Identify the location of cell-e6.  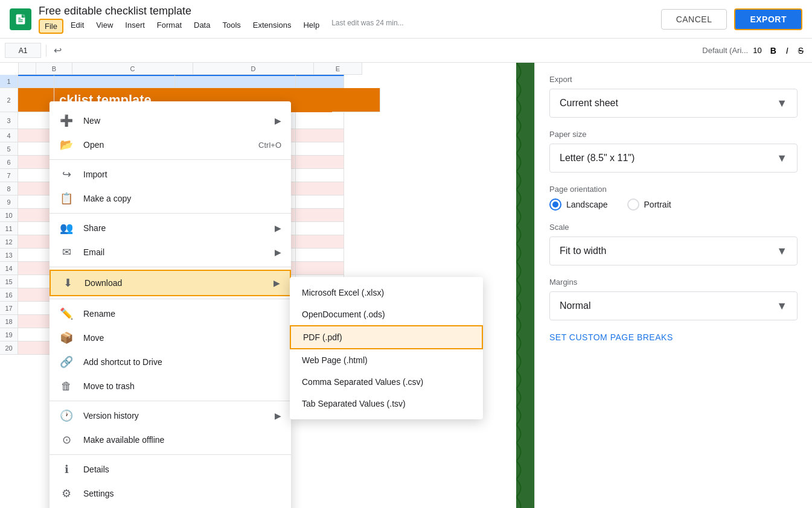
(320, 162).